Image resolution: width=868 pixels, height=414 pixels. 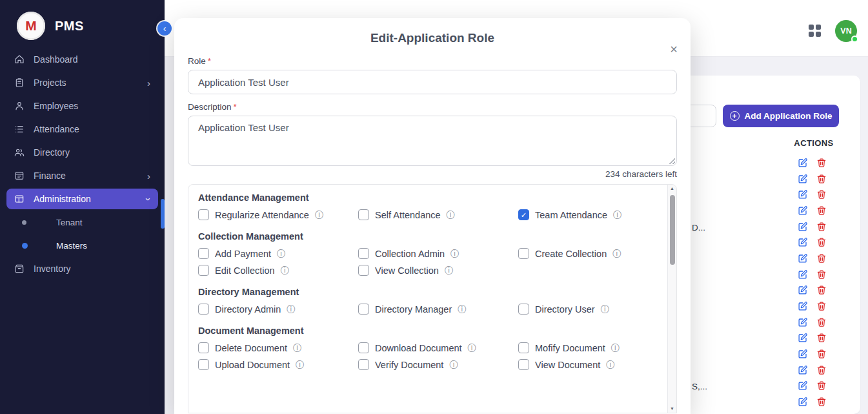 I want to click on permission-group-directory-management: Directory ManagementDirectory AdminⓘDire…, so click(x=427, y=301).